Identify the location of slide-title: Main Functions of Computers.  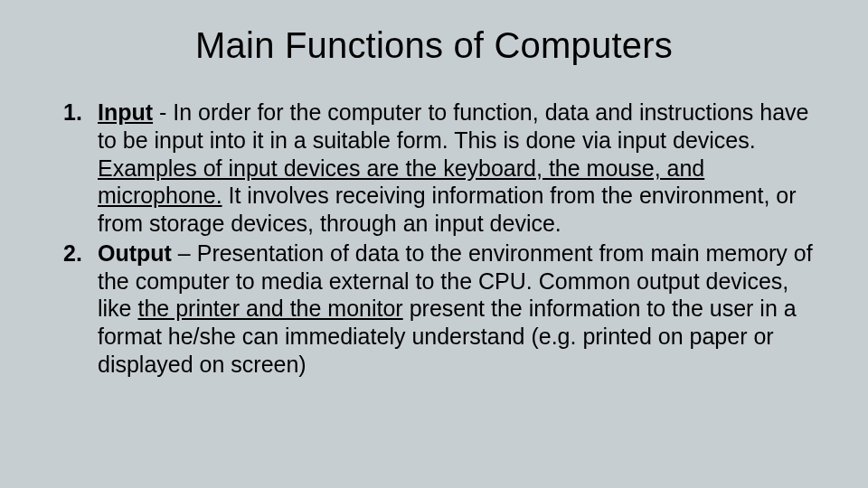
(434, 45).